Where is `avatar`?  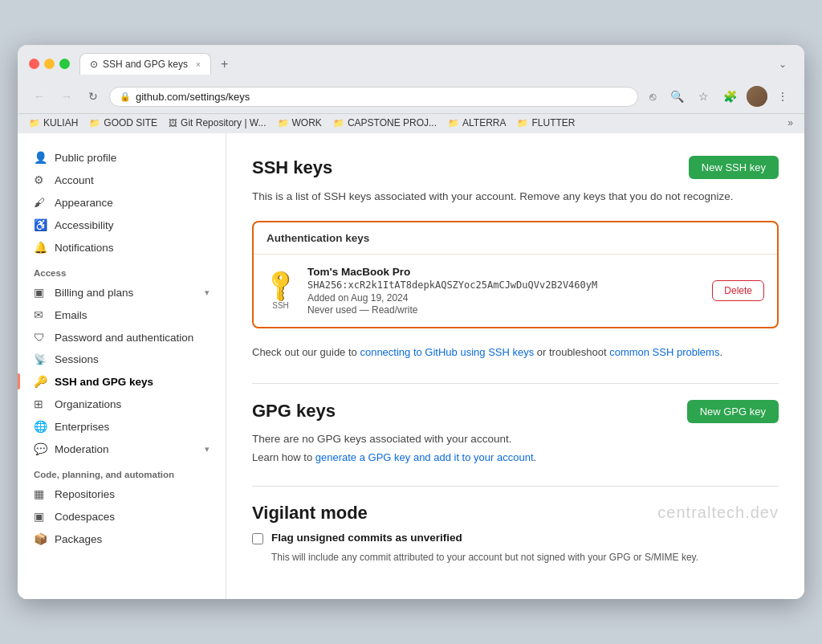
avatar is located at coordinates (757, 96).